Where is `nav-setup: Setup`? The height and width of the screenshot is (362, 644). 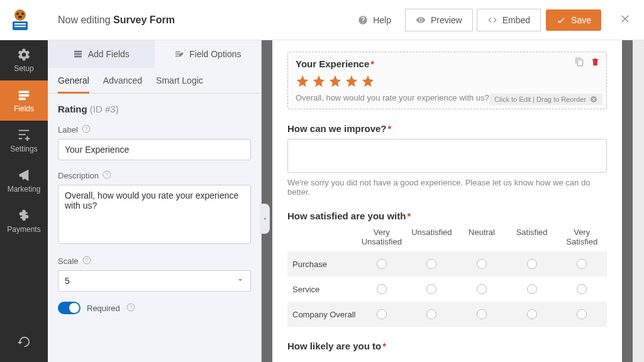 nav-setup: Setup is located at coordinates (24, 60).